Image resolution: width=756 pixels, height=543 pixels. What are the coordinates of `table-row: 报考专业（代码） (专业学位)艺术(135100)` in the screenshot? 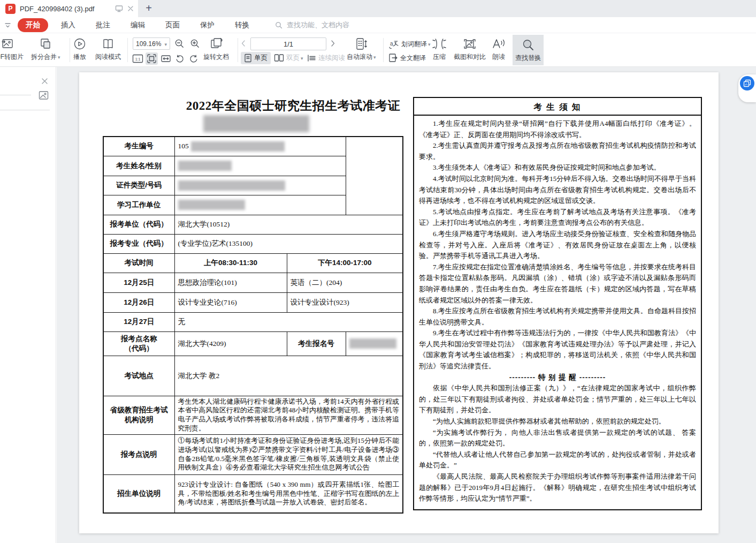 It's located at (253, 244).